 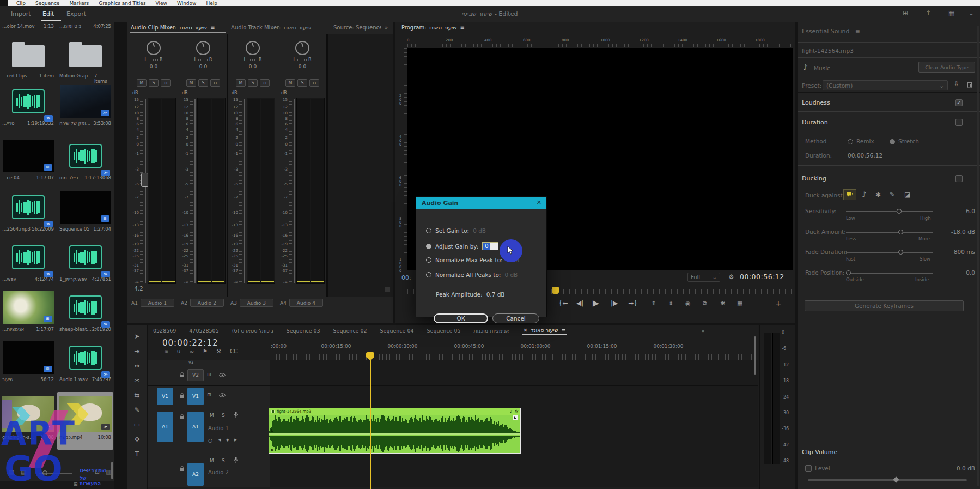 What do you see at coordinates (740, 303) in the screenshot?
I see `button-editor-icon: ▦` at bounding box center [740, 303].